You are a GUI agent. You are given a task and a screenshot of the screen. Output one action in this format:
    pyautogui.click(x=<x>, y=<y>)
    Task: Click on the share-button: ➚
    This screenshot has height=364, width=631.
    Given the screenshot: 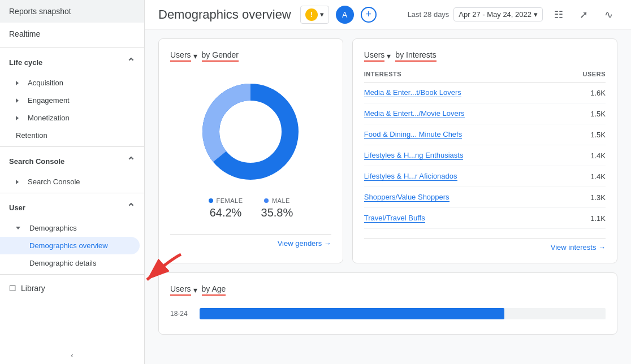 What is the action you would take?
    pyautogui.click(x=584, y=15)
    